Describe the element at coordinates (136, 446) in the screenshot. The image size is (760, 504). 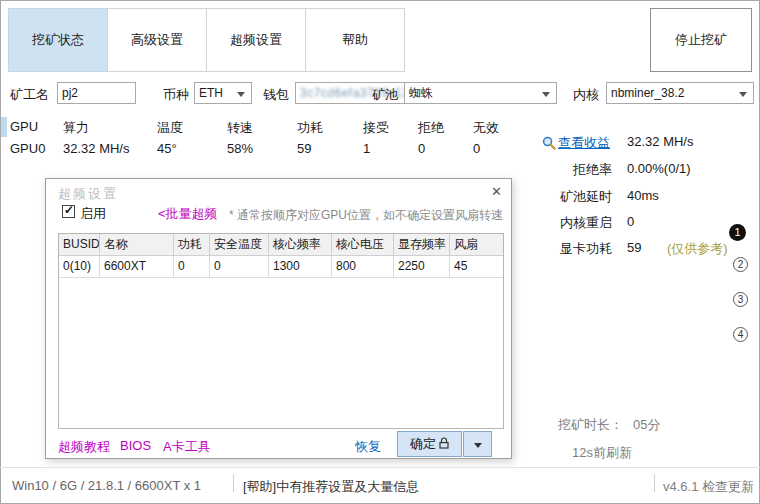
I see `bios-link: BIOS` at that location.